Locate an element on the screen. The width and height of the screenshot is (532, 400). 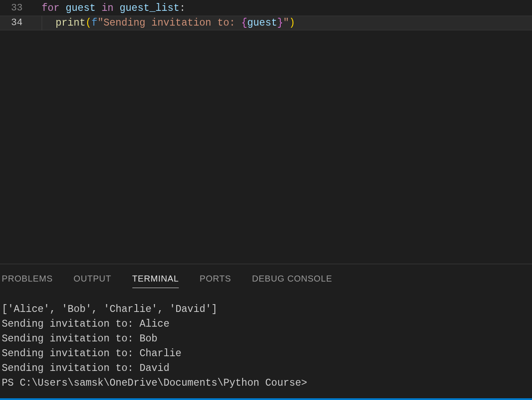
paren-close: ) is located at coordinates (292, 23).